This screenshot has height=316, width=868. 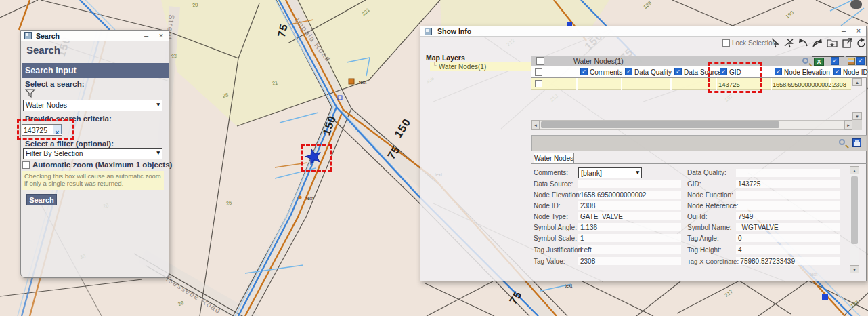 I want to click on attributes-toggle-checkbox: ✓, so click(x=861, y=61).